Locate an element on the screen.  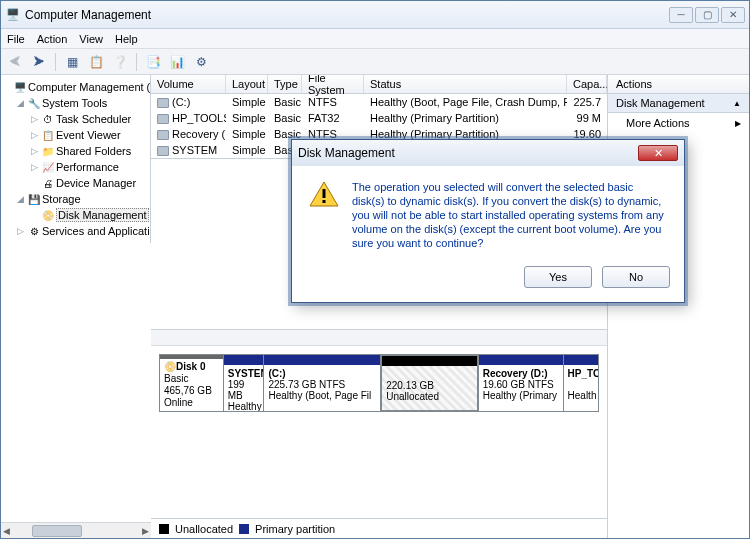
dialog-titlebar: Disk Management ✕ is located at coordinates (488, 153).